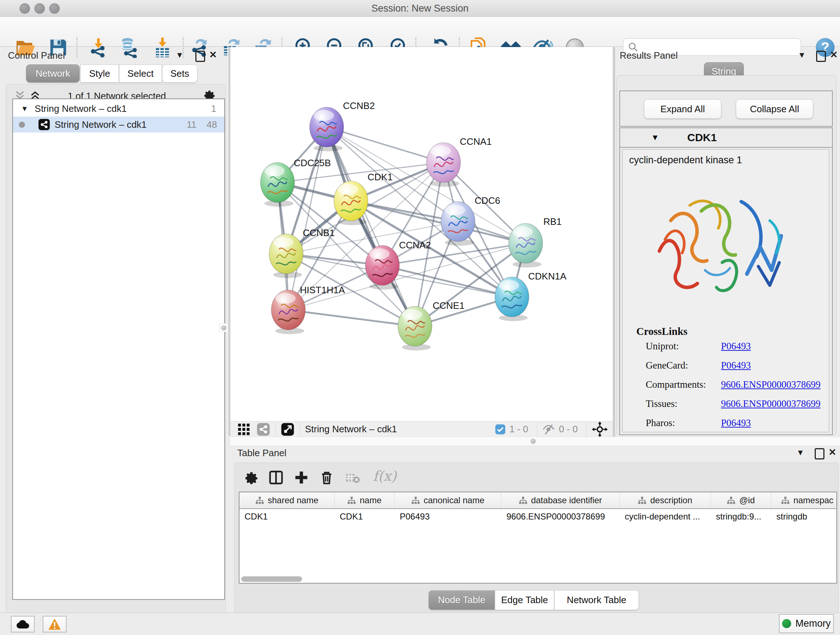 The width and height of the screenshot is (840, 635). Describe the element at coordinates (118, 109) in the screenshot. I see `network-collection-row: ▼ String Network – cdk1 1` at that location.